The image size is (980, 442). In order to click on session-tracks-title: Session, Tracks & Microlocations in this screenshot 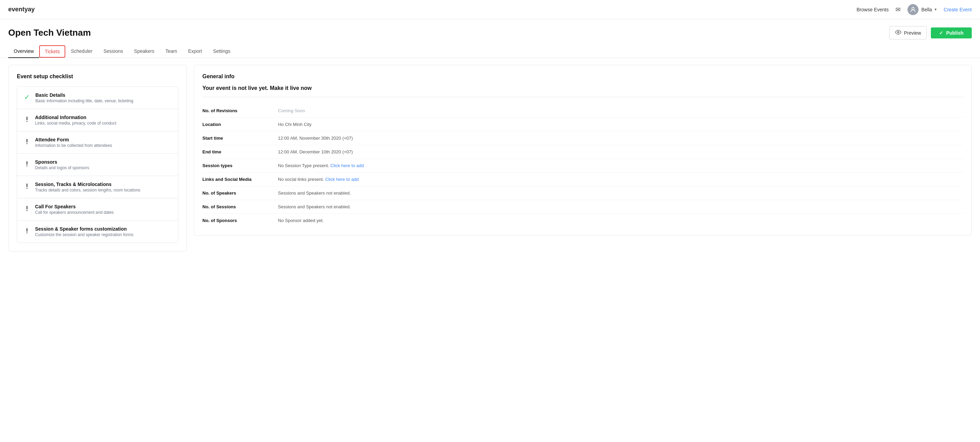, I will do `click(103, 184)`.